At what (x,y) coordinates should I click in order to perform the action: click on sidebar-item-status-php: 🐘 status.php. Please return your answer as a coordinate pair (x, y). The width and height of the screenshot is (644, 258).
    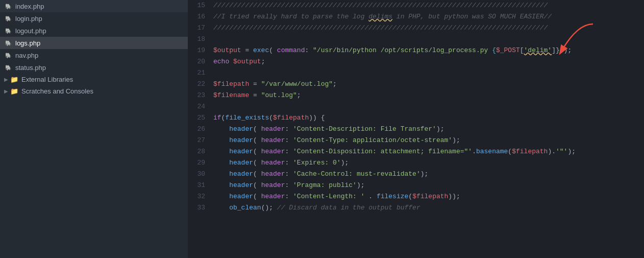
    Looking at the image, I should click on (94, 67).